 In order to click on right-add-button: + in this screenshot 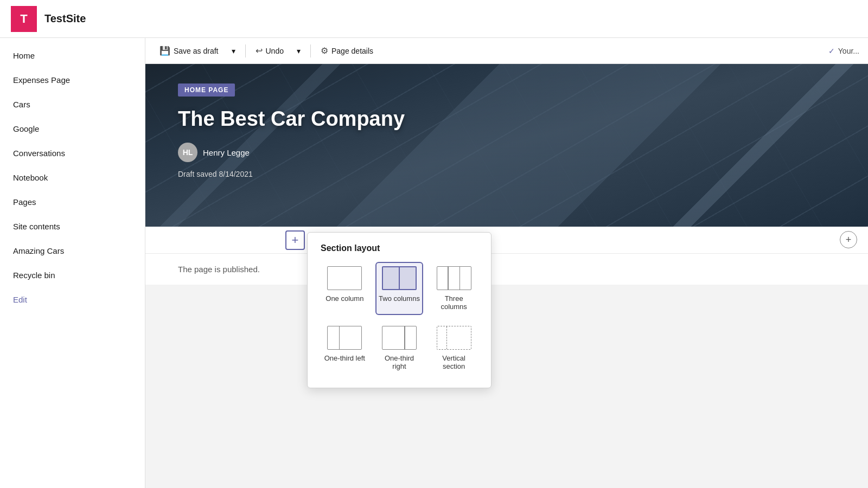, I will do `click(848, 240)`.